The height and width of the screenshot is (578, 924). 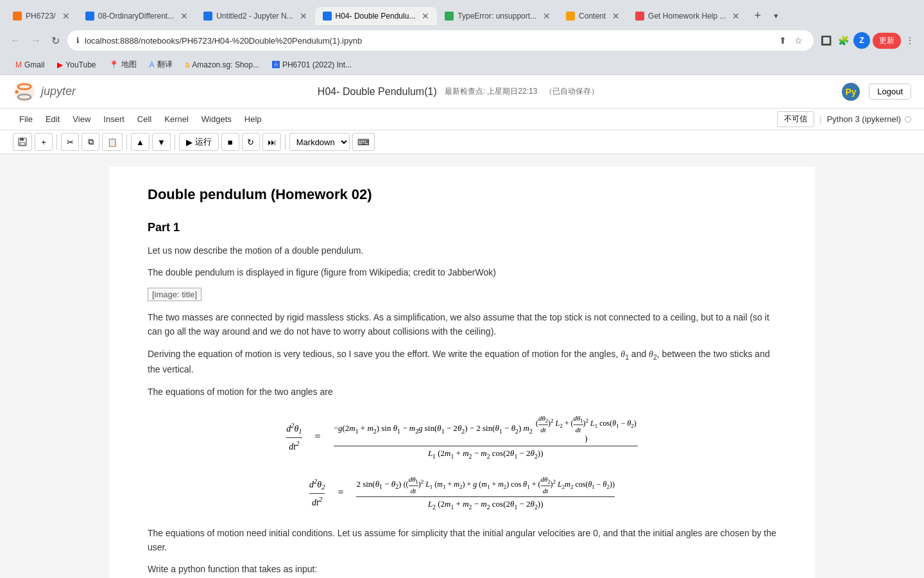 What do you see at coordinates (112, 142) in the screenshot?
I see `paste-button: 📋` at bounding box center [112, 142].